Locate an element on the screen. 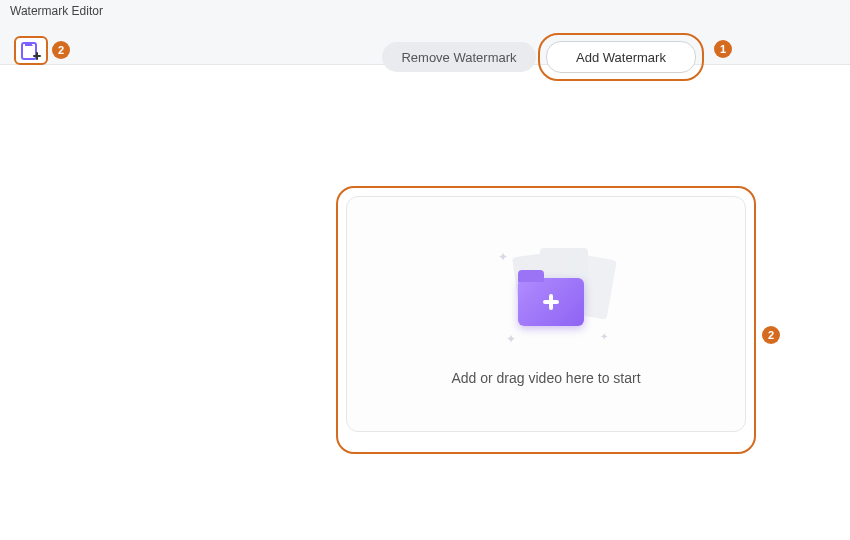  annotation-badge-2-header: 2 is located at coordinates (61, 50).